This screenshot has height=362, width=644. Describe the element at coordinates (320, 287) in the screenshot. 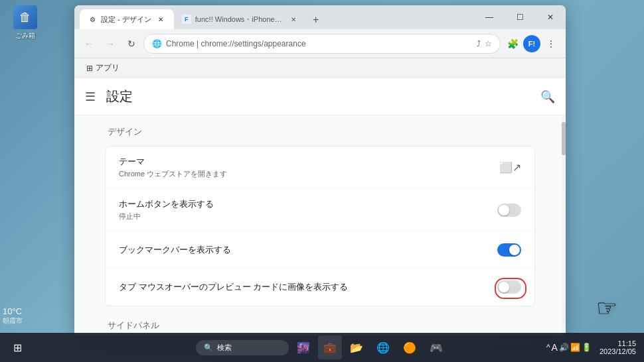

I see `settings-row-tab-hover: タブ マウスオーバーのプレビュー カードに画像を表示する` at that location.